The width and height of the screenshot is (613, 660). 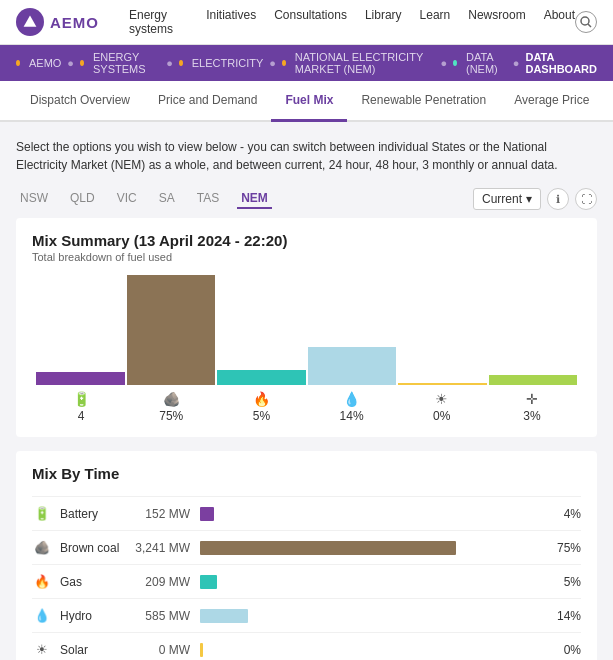 What do you see at coordinates (82, 416) in the screenshot?
I see `pct-battery-val: 4` at bounding box center [82, 416].